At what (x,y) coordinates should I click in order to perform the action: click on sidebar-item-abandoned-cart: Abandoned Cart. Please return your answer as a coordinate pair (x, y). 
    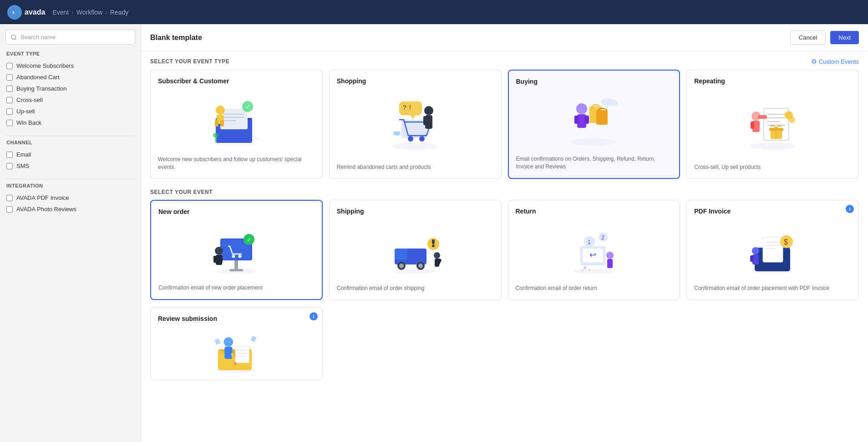
    Looking at the image, I should click on (70, 77).